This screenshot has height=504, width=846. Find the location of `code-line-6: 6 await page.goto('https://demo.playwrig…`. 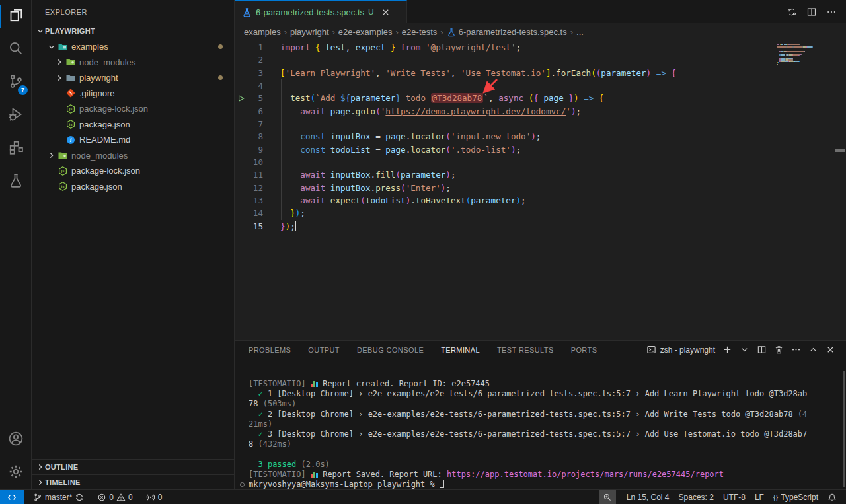

code-line-6: 6 await page.goto('https://demo.playwrig… is located at coordinates (541, 111).